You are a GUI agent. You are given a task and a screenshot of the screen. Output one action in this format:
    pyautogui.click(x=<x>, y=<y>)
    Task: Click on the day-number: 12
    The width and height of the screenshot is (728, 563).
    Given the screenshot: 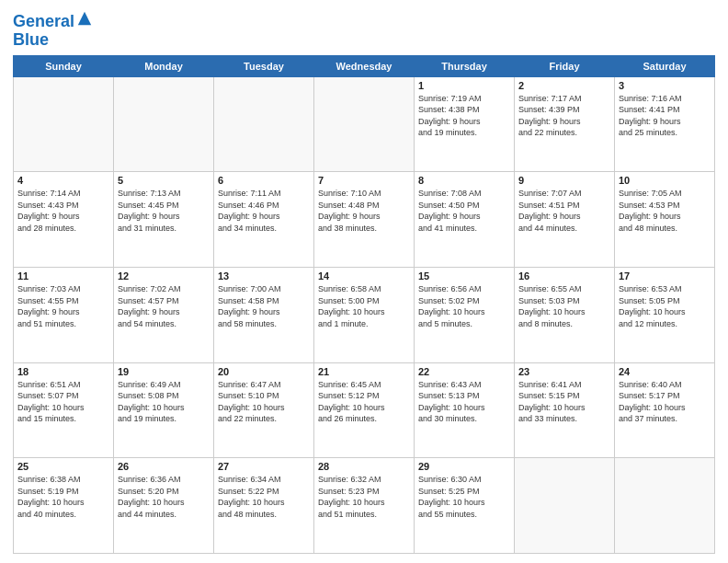 What is the action you would take?
    pyautogui.click(x=164, y=276)
    